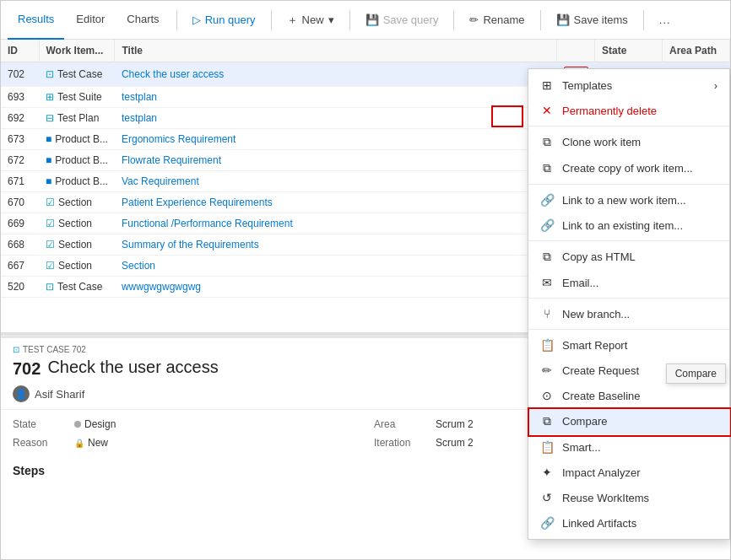  Describe the element at coordinates (454, 443) in the screenshot. I see `iteration-value: Scrum 2` at that location.